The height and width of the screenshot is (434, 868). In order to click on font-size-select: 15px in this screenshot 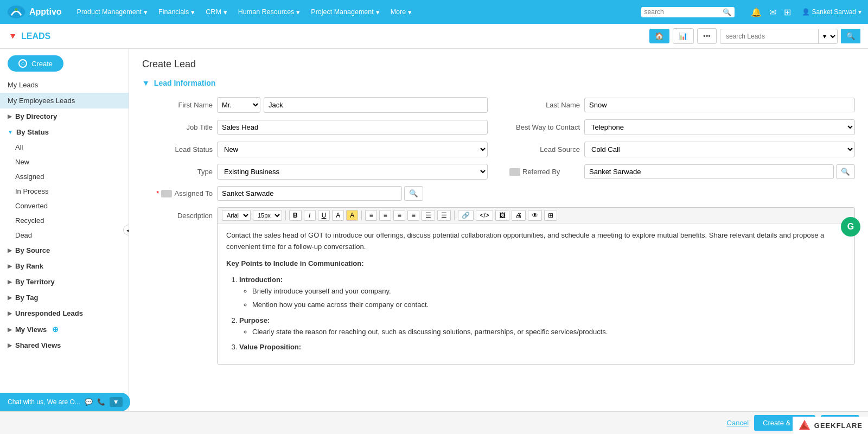, I will do `click(267, 215)`.